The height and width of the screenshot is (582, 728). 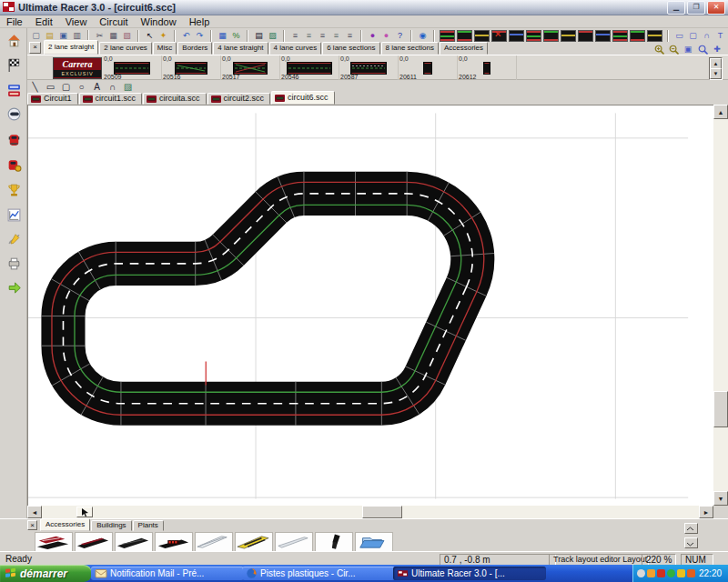 I want to click on accessory-connection-track, so click(x=94, y=542).